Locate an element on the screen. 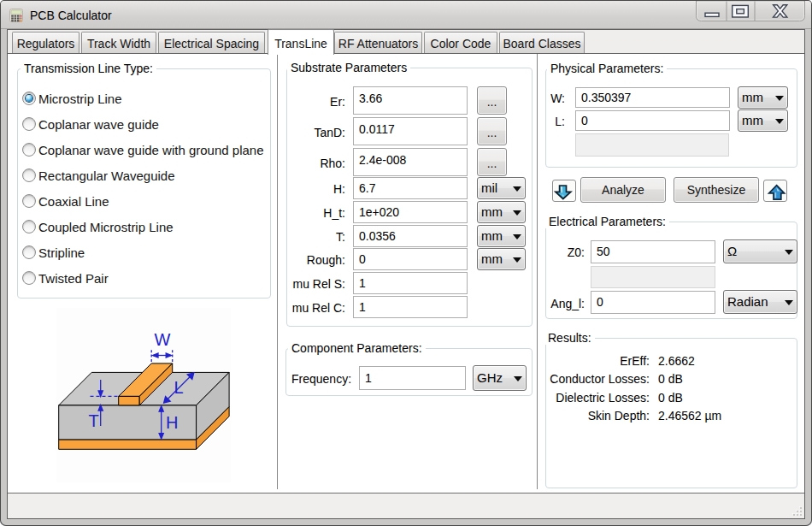  svg-text: W is located at coordinates (162, 340).